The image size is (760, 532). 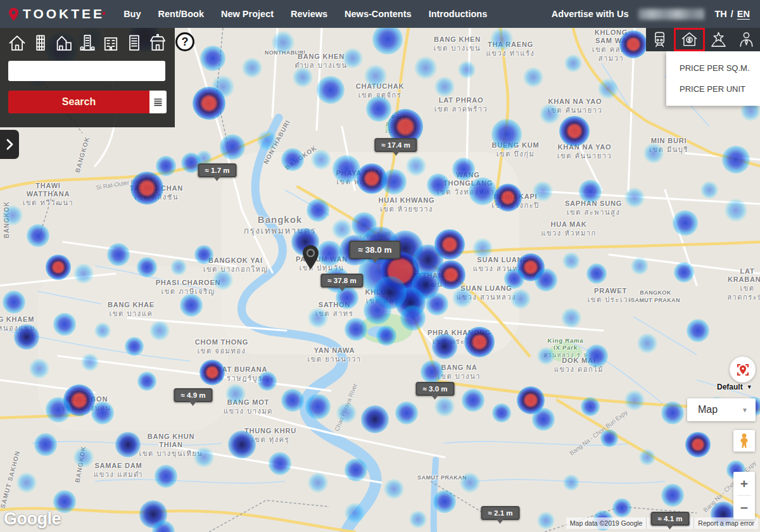 I want to click on locate-pin-button, so click(x=742, y=370).